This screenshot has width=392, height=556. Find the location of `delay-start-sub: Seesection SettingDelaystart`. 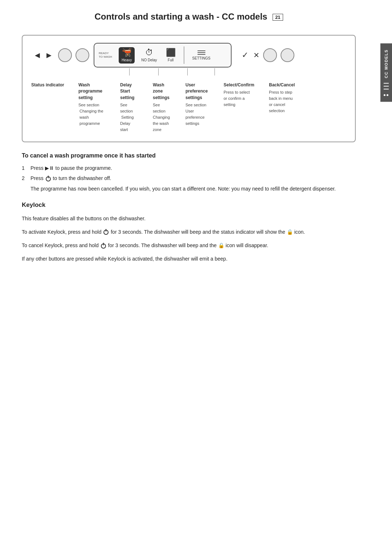

delay-start-sub: Seesection SettingDelaystart is located at coordinates (127, 117).